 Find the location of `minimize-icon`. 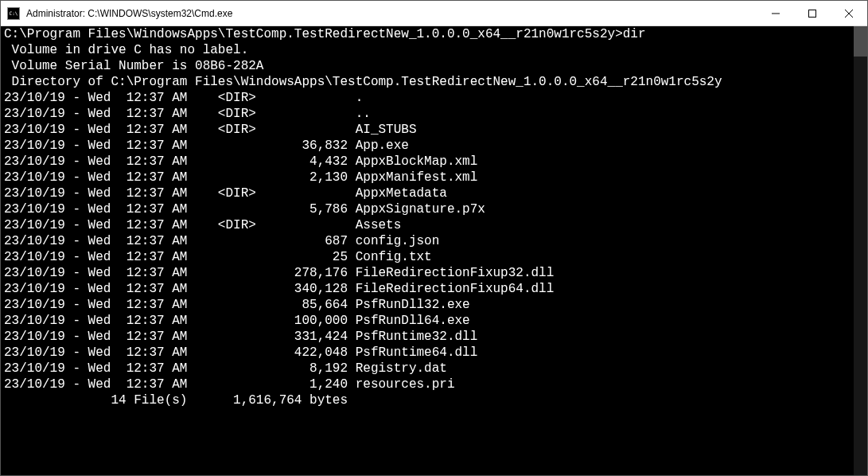

minimize-icon is located at coordinates (776, 14).